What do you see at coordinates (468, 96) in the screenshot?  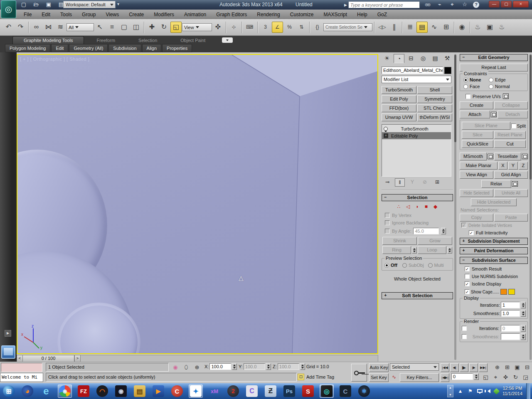 I see `preserve-uvs-checkbox` at bounding box center [468, 96].